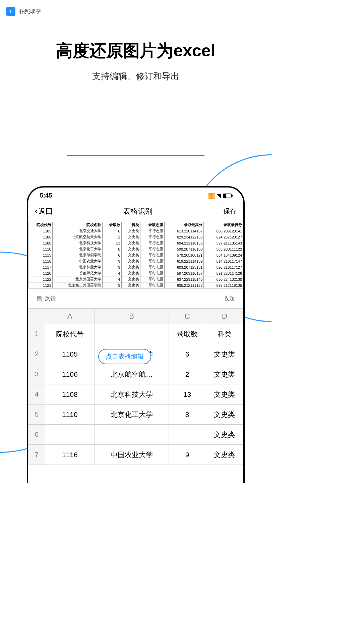  I want to click on toolbar: ▤ 反馈 收起, so click(136, 299).